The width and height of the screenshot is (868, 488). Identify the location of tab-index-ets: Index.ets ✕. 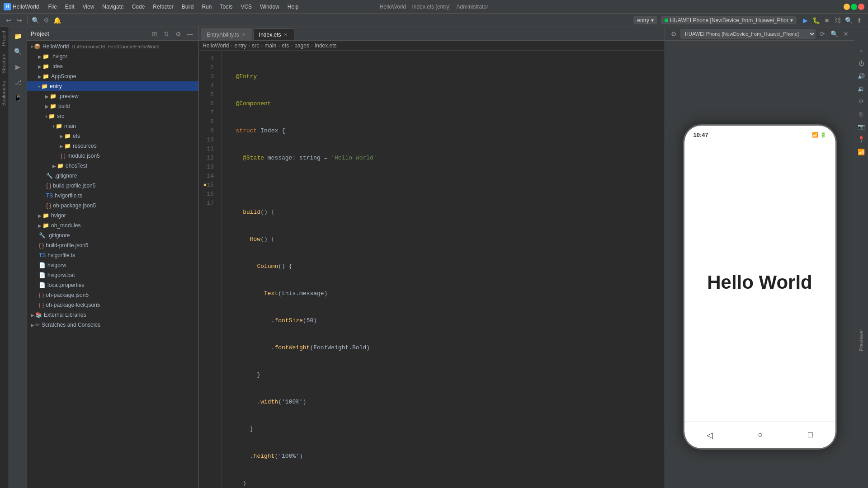
(274, 34).